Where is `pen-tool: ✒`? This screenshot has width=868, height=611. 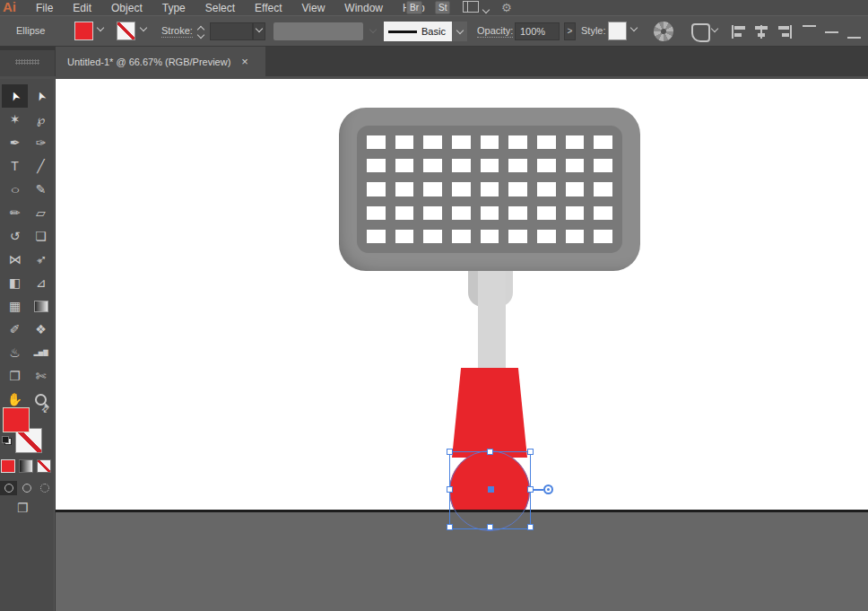
pen-tool: ✒ is located at coordinates (14, 143).